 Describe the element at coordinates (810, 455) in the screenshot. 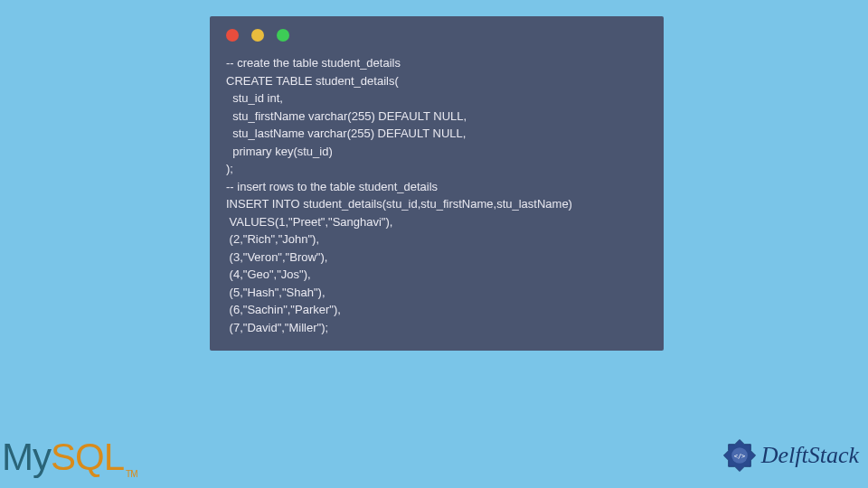

I see `delftstack-text: DelftStack` at that location.